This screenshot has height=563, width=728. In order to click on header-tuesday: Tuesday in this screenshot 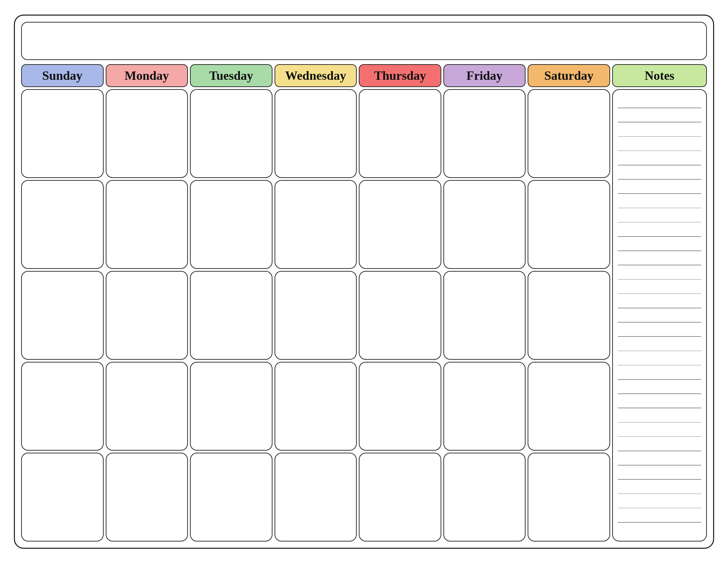, I will do `click(231, 76)`.